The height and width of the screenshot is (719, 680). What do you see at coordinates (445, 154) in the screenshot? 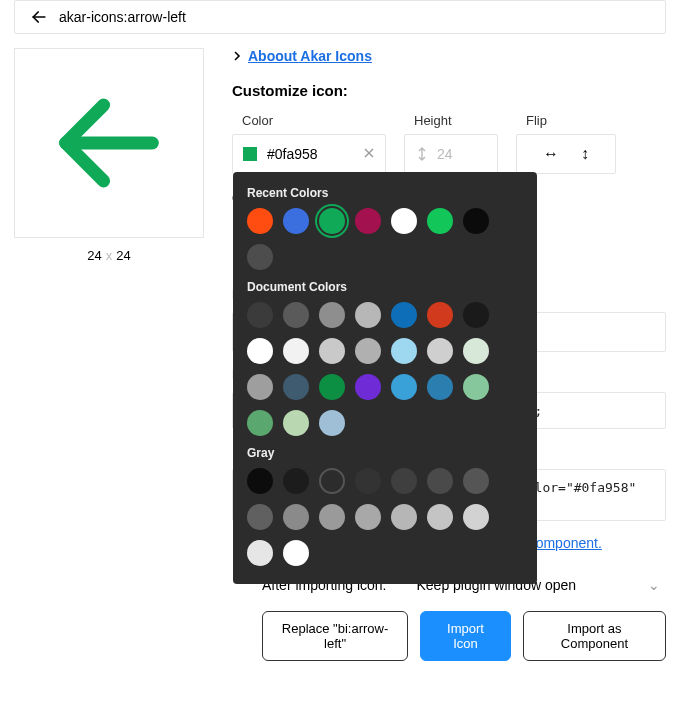
I see `height-value: 24` at bounding box center [445, 154].